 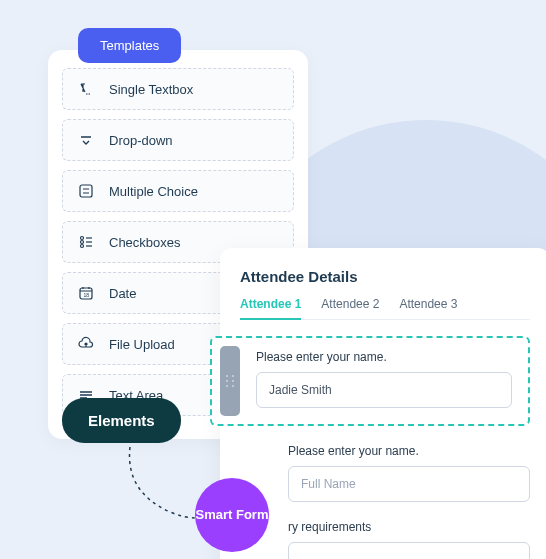 What do you see at coordinates (86, 293) in the screenshot?
I see `calendar-icon: 18` at bounding box center [86, 293].